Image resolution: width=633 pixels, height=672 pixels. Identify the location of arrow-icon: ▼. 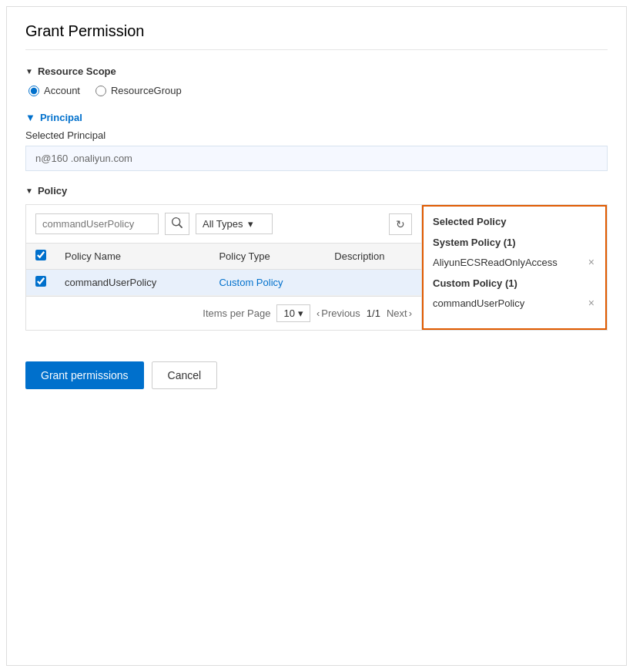
(29, 71).